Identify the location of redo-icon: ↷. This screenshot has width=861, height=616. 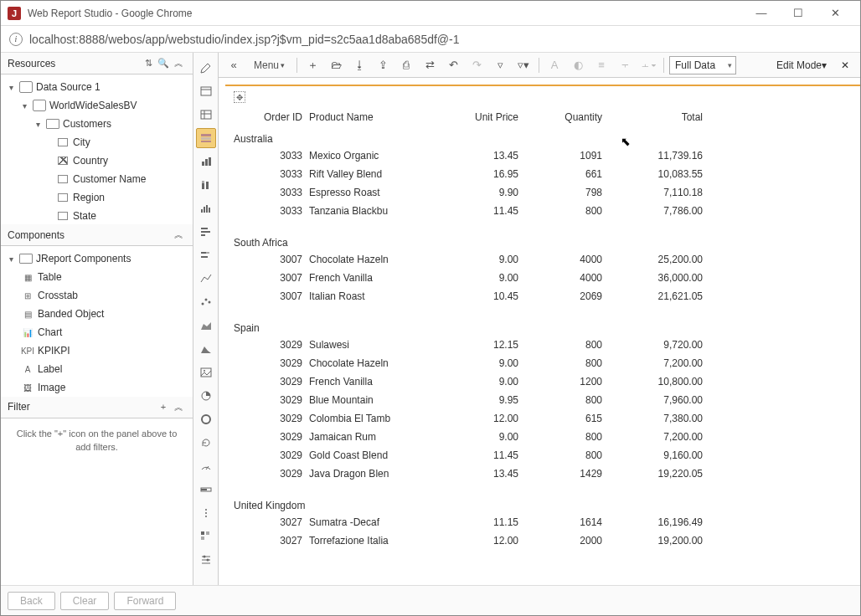
(477, 65).